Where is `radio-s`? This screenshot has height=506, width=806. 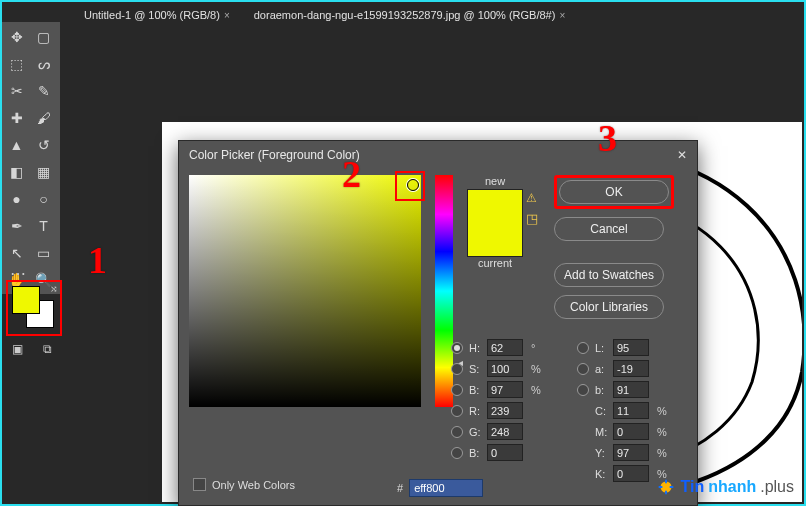 radio-s is located at coordinates (457, 369).